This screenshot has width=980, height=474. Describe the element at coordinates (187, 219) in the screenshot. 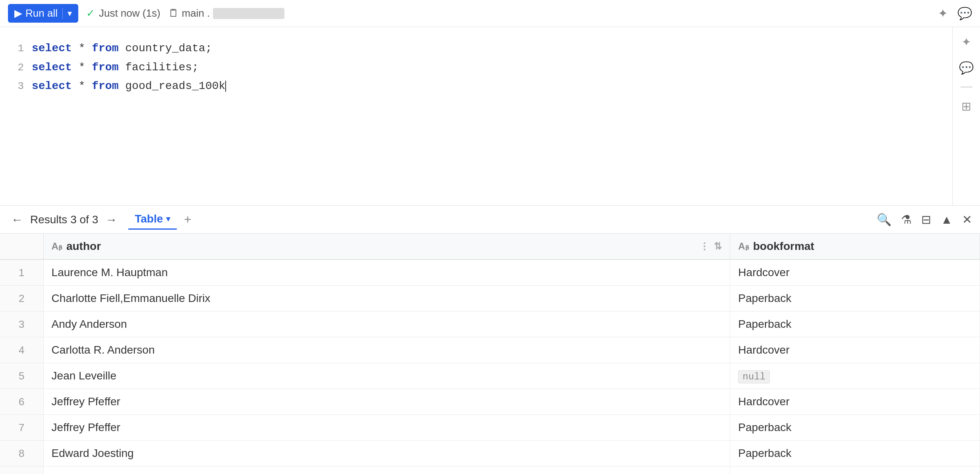

I see `add-tab-button: +` at that location.